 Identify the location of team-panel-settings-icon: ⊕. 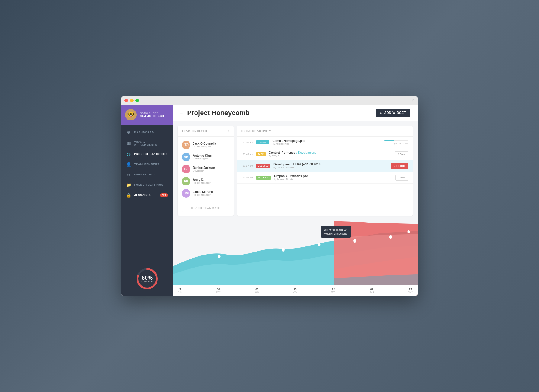
(228, 131).